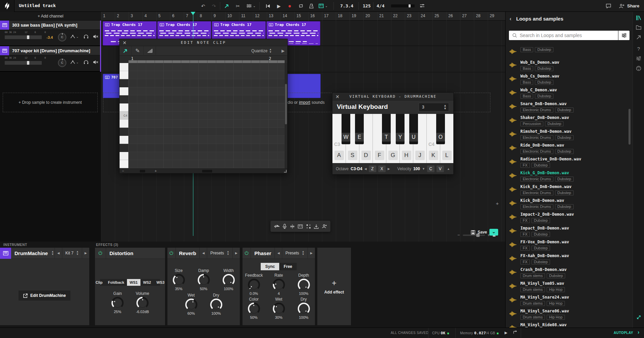 The image size is (644, 338). I want to click on mode-tab: WS3, so click(160, 282).